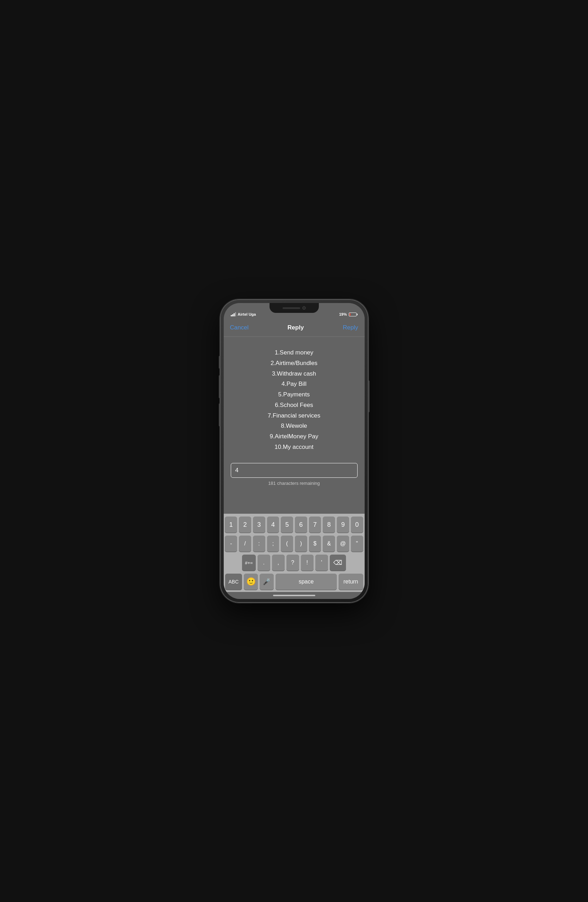  What do you see at coordinates (294, 471) in the screenshot?
I see `reply-input-container` at bounding box center [294, 471].